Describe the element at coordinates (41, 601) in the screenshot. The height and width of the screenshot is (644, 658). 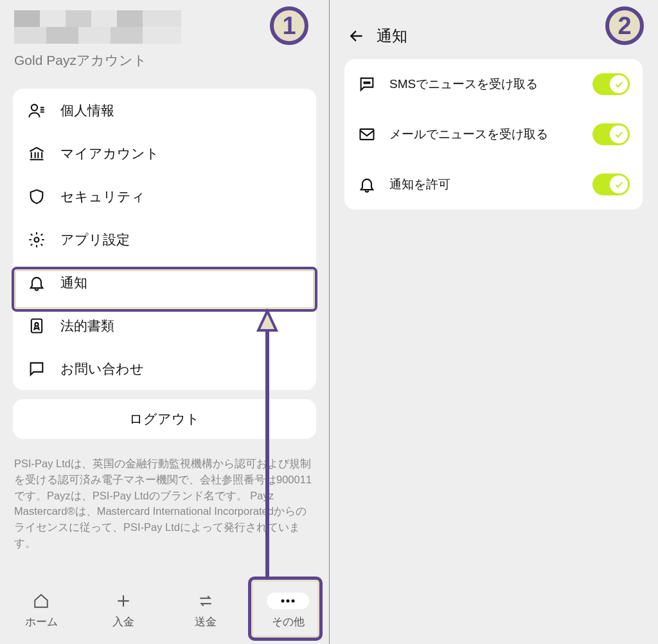
I see `home-icon` at that location.